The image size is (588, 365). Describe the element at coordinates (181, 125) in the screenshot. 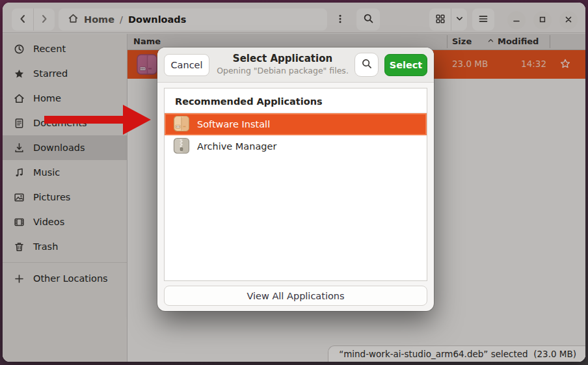

I see `software-install-icon` at that location.